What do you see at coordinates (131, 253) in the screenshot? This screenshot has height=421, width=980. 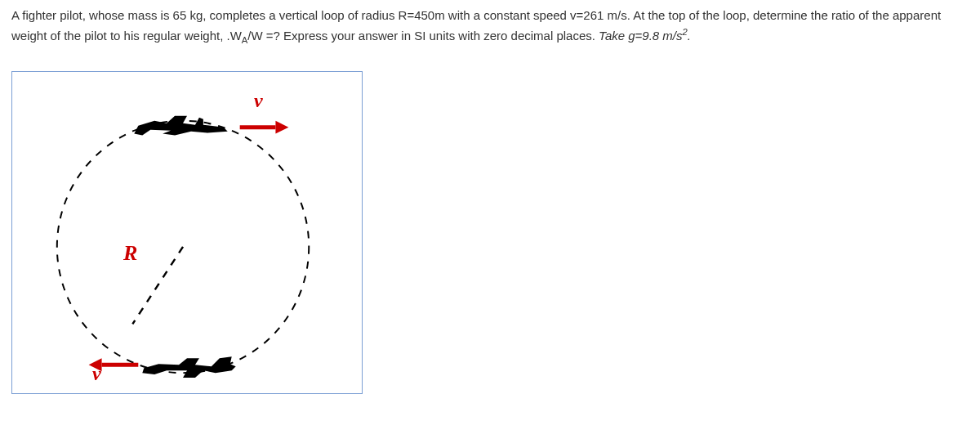 I see `radius-label: R` at bounding box center [131, 253].